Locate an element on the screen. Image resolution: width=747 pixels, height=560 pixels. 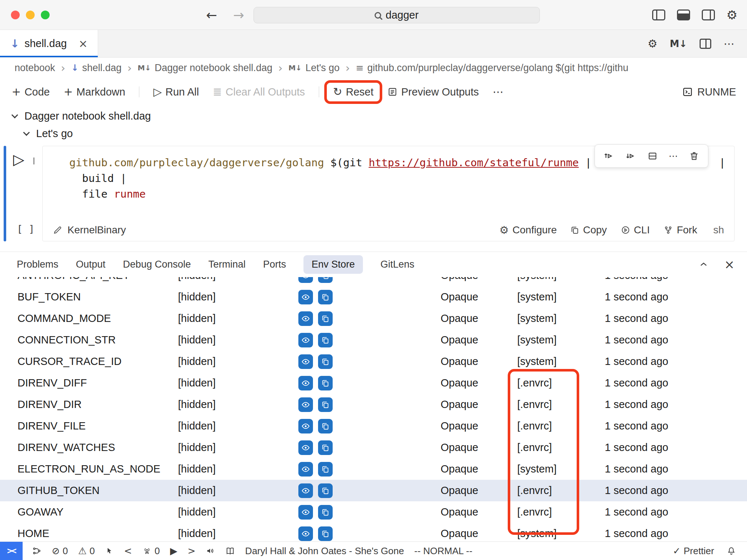
pointer-mode-icon is located at coordinates (109, 551).